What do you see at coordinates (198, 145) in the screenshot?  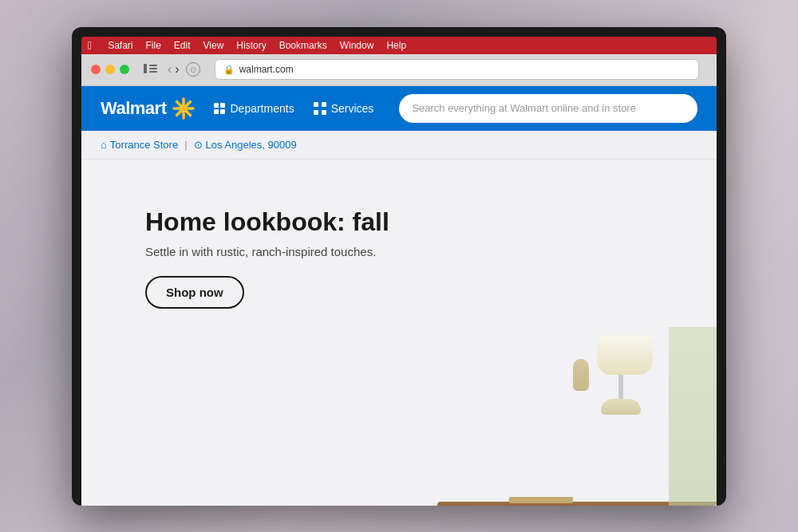 I see `location-pin-icon: ⊙` at bounding box center [198, 145].